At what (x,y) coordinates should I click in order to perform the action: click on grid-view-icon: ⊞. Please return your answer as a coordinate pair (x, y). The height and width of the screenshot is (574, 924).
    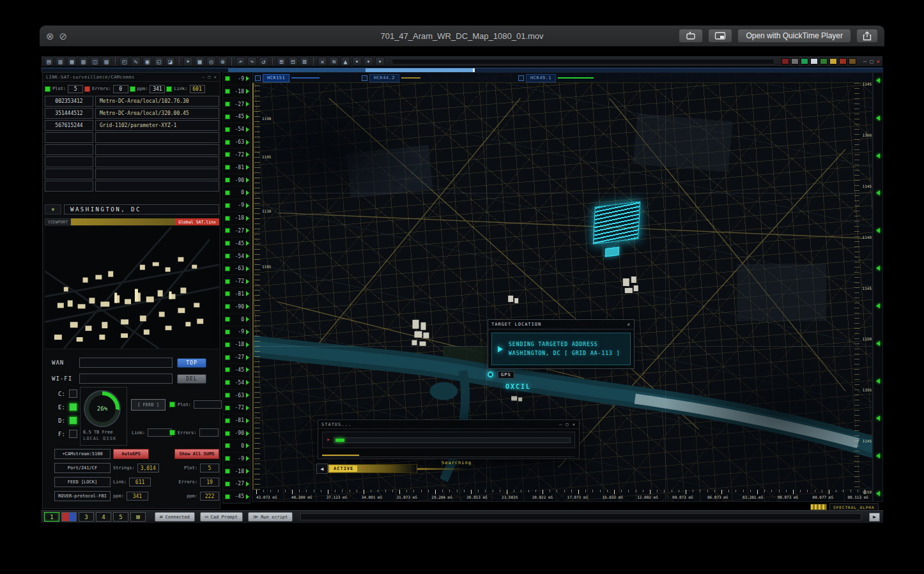
    Looking at the image, I should click on (281, 61).